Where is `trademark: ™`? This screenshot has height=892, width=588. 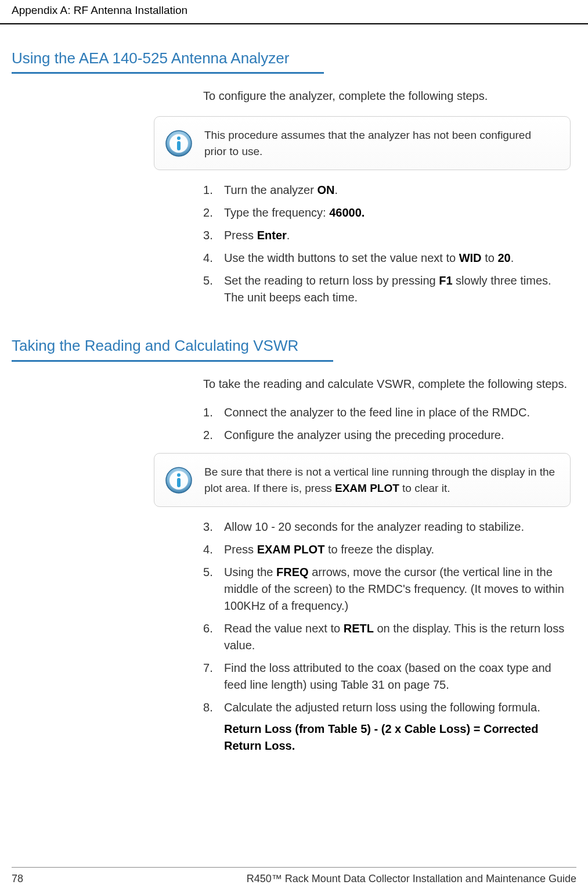
trademark: ™ is located at coordinates (277, 879).